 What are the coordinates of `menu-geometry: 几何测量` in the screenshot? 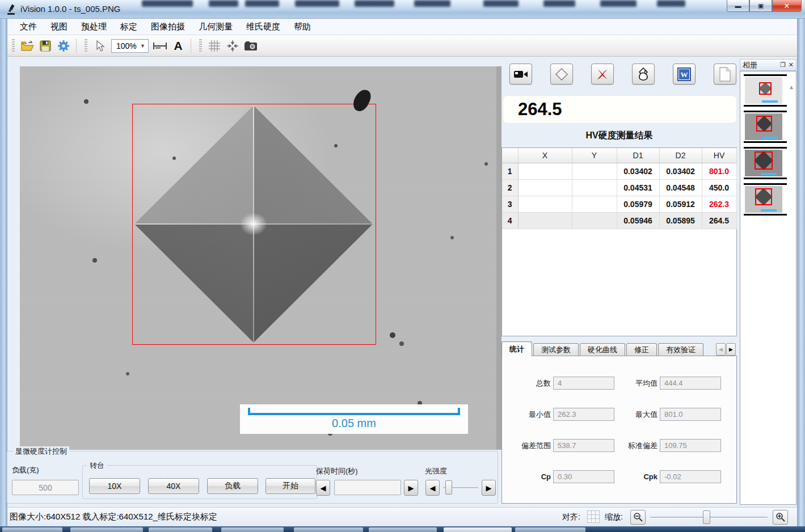 It's located at (216, 27).